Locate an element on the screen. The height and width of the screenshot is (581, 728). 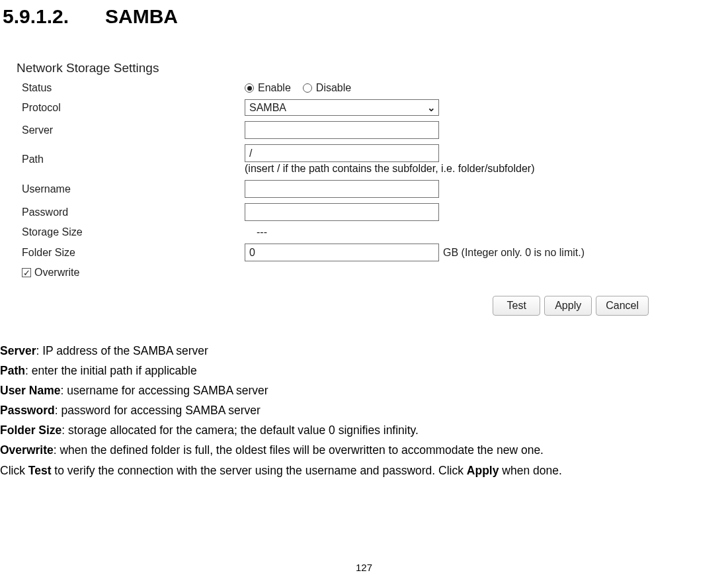
path-input: / is located at coordinates (342, 154).